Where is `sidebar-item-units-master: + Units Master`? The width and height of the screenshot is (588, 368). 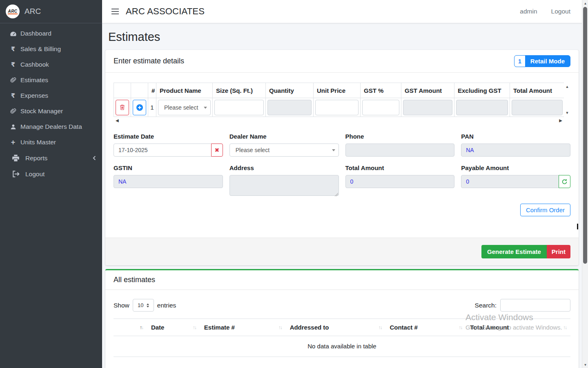
sidebar-item-units-master: + Units Master is located at coordinates (51, 142).